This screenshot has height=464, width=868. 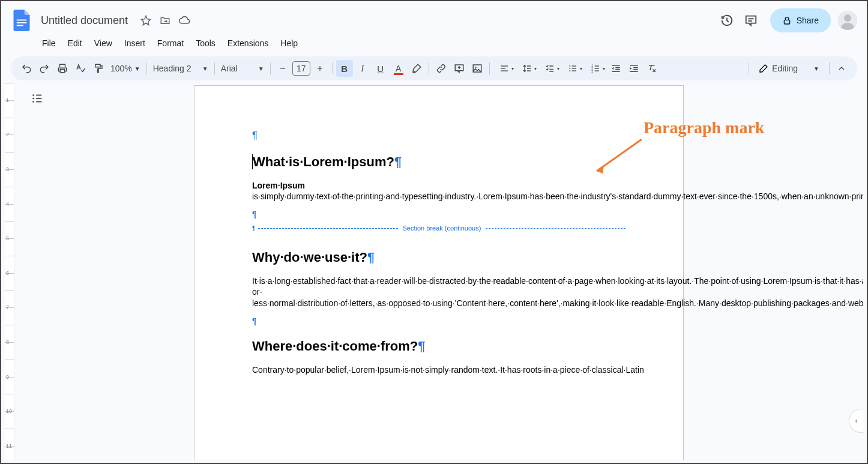 What do you see at coordinates (84, 20) in the screenshot?
I see `document-title: Untitled document` at bounding box center [84, 20].